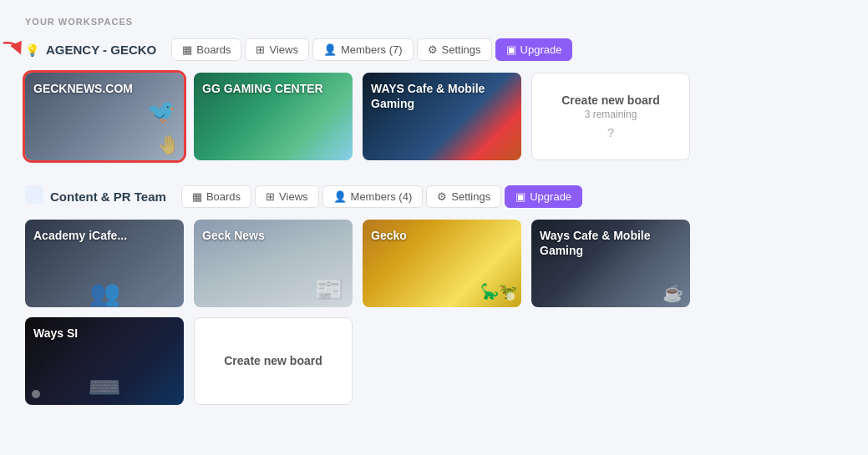  What do you see at coordinates (510, 296) in the screenshot?
I see `card-dot-gecko` at bounding box center [510, 296].